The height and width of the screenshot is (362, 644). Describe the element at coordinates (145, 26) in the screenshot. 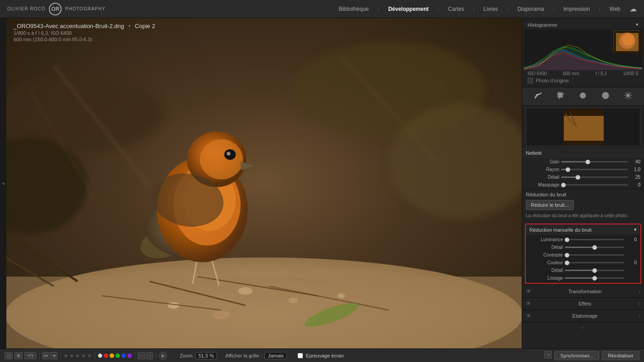

I see `photo-copy: Copie 2` at that location.